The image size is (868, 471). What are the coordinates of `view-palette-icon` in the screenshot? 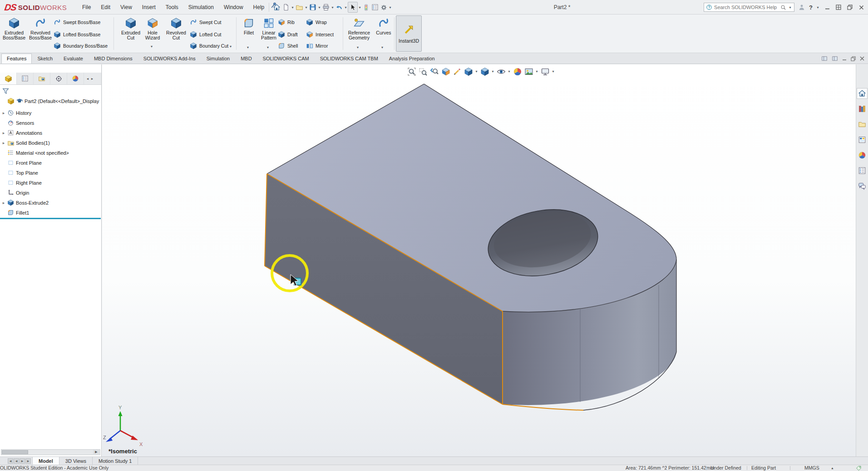 It's located at (862, 140).